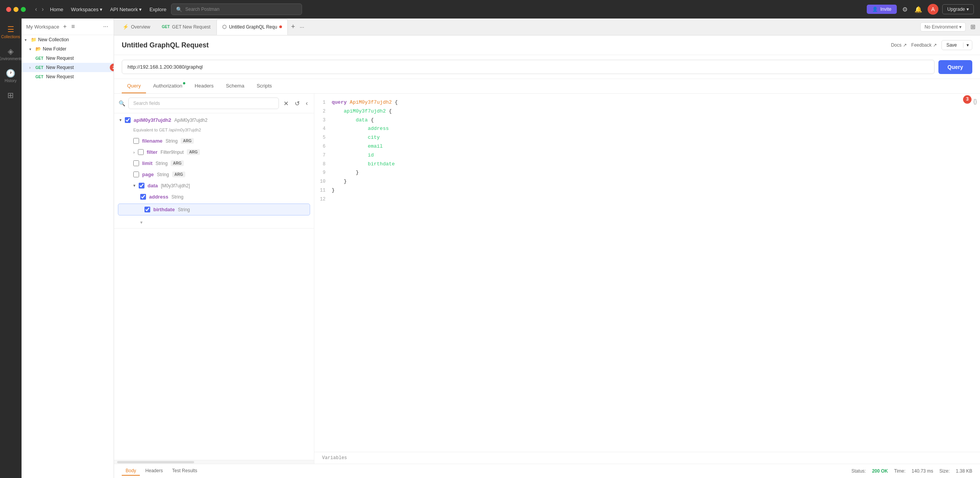  Describe the element at coordinates (60, 77) in the screenshot. I see `request-name: New Request` at that location.